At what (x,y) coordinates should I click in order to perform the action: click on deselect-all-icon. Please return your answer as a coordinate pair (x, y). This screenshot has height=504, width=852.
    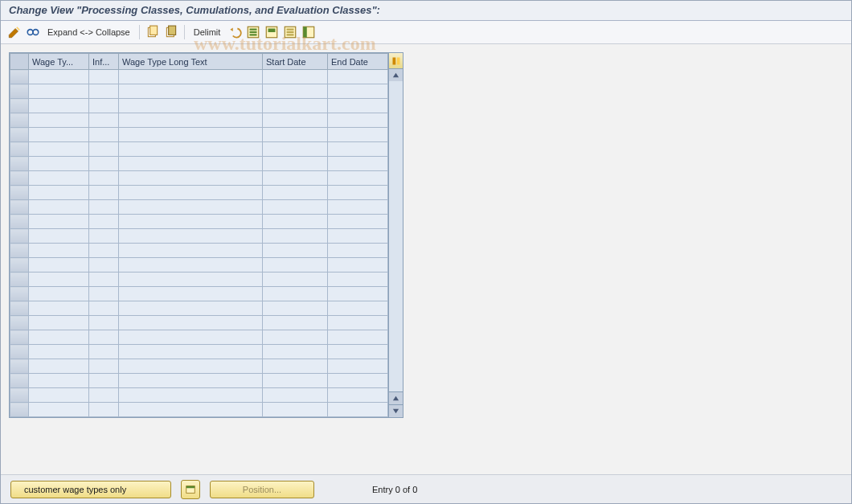
    Looking at the image, I should click on (290, 32).